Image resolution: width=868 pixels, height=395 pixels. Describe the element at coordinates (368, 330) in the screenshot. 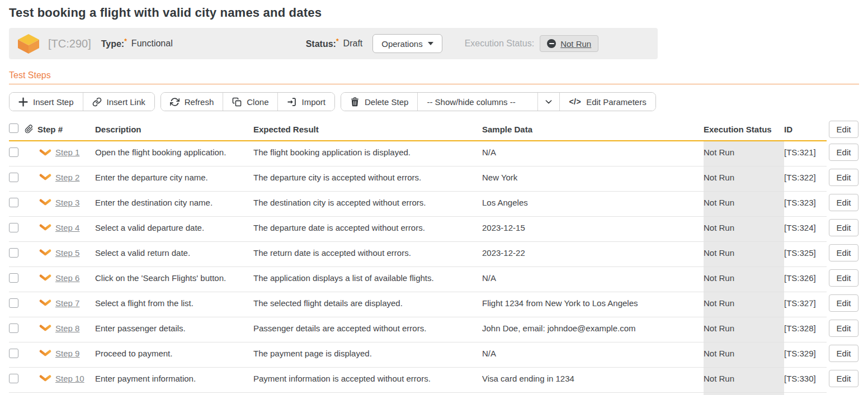

I see `step-expected-result: Passenger details are accepted without e…` at that location.